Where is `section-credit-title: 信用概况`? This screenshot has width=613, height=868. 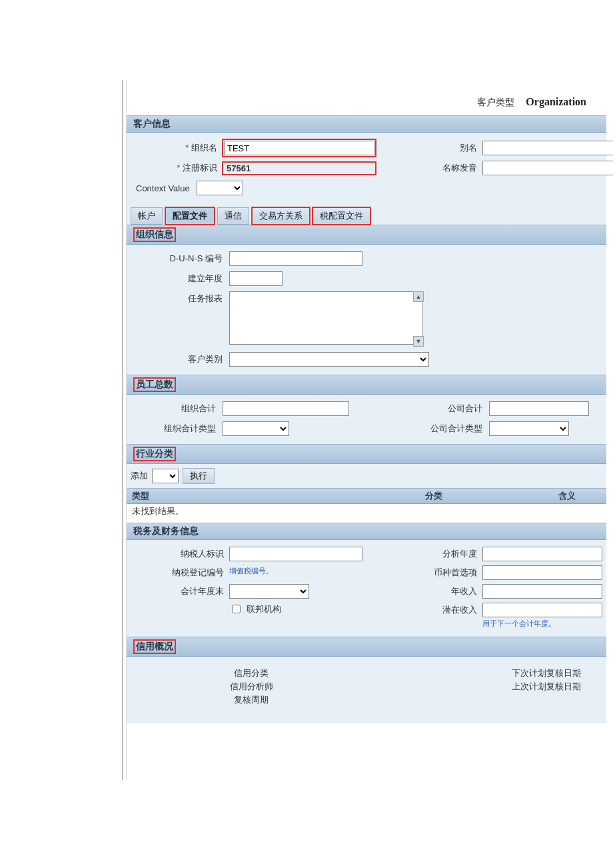 section-credit-title: 信用概况 is located at coordinates (366, 647).